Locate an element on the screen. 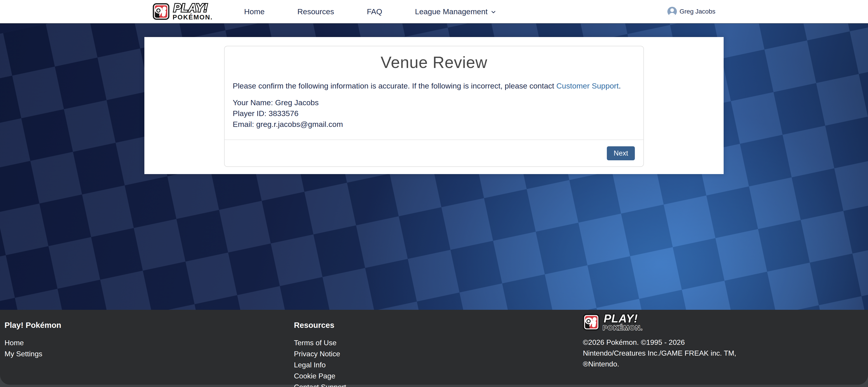 The width and height of the screenshot is (868, 387). user-menu: Greg Jacobs is located at coordinates (691, 11).